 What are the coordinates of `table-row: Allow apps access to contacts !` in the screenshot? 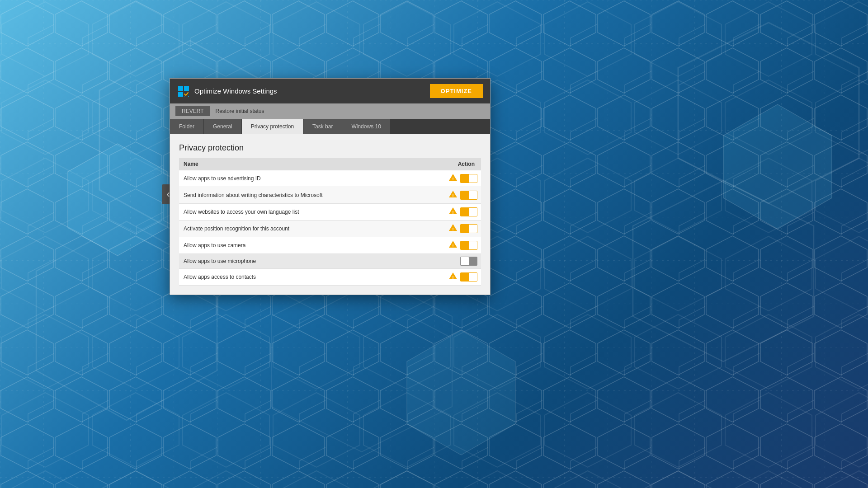 It's located at (330, 277).